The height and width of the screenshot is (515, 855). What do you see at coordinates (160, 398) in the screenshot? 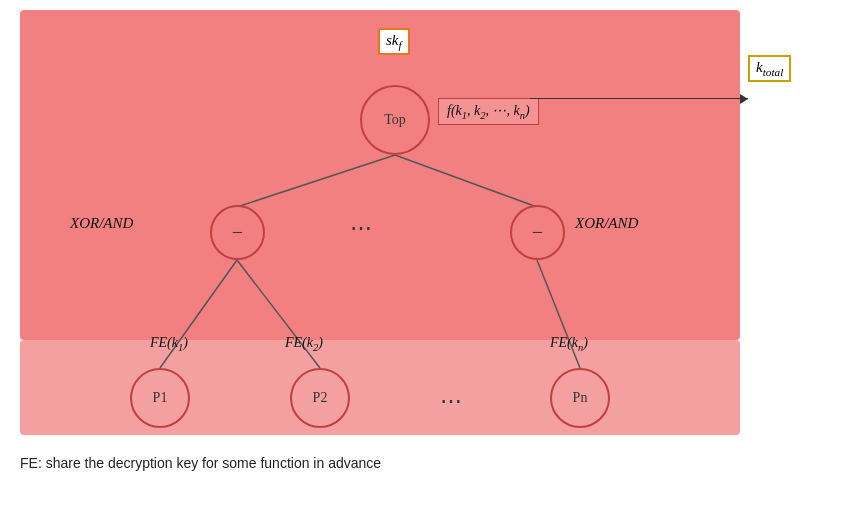
I see `p1-label: P1` at bounding box center [160, 398].